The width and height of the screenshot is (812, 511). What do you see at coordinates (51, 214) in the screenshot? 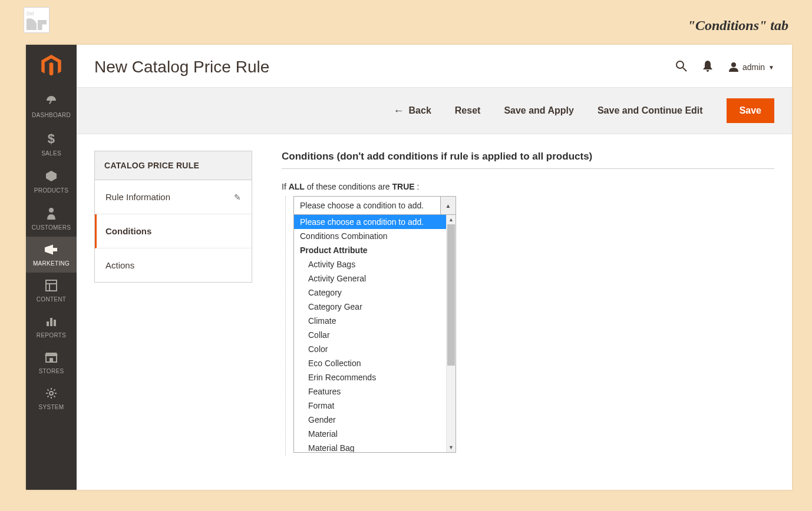
I see `person-icon` at bounding box center [51, 214].